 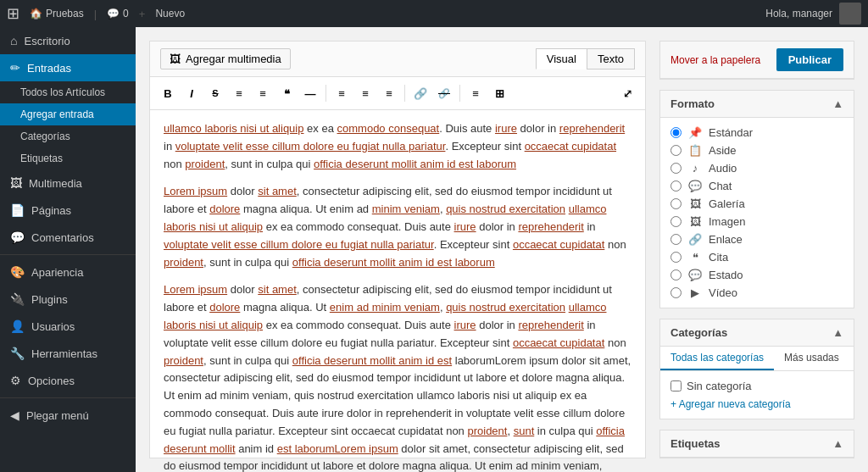 What do you see at coordinates (695, 444) in the screenshot?
I see `tags-title: Etiquetas` at bounding box center [695, 444].